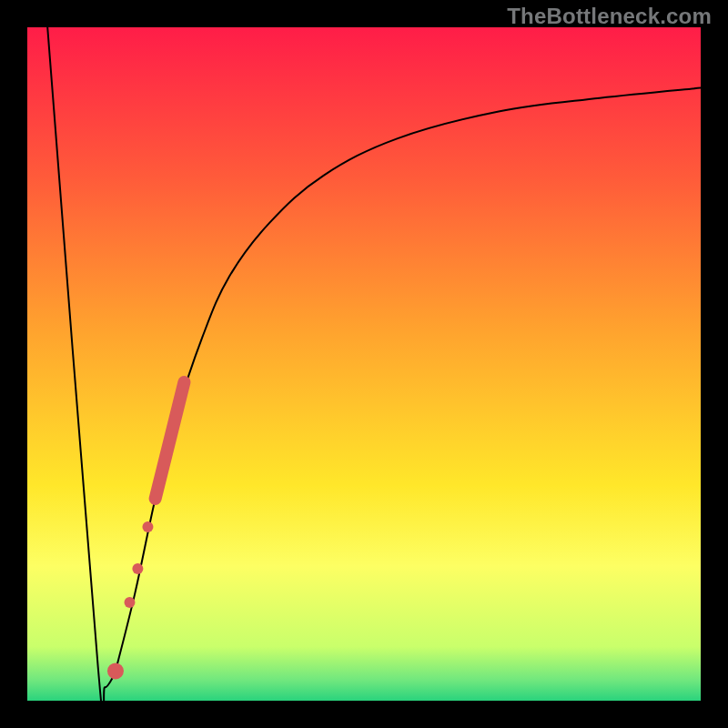 The height and width of the screenshot is (728, 728). I want to click on highlight-bar, so click(170, 440).